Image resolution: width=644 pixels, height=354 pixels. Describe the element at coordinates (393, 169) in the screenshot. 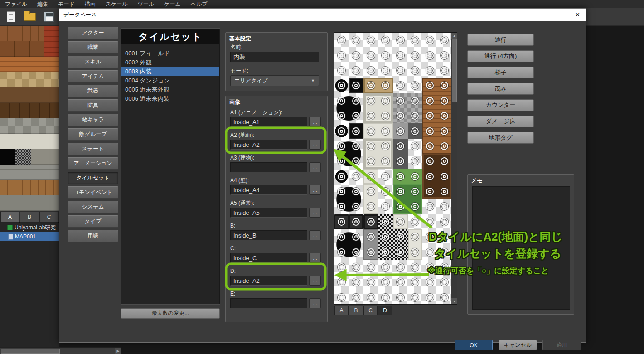

I see `tileset-preview-canvas` at that location.